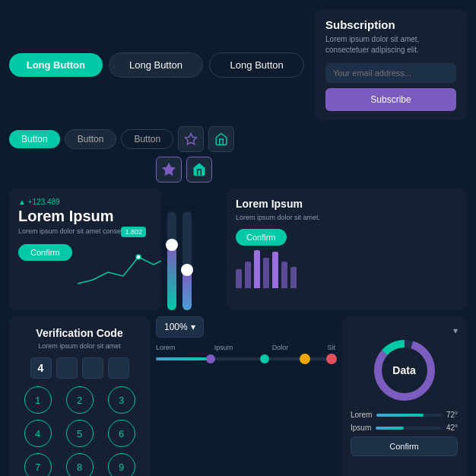  I want to click on price-badge: 1.802, so click(134, 232).